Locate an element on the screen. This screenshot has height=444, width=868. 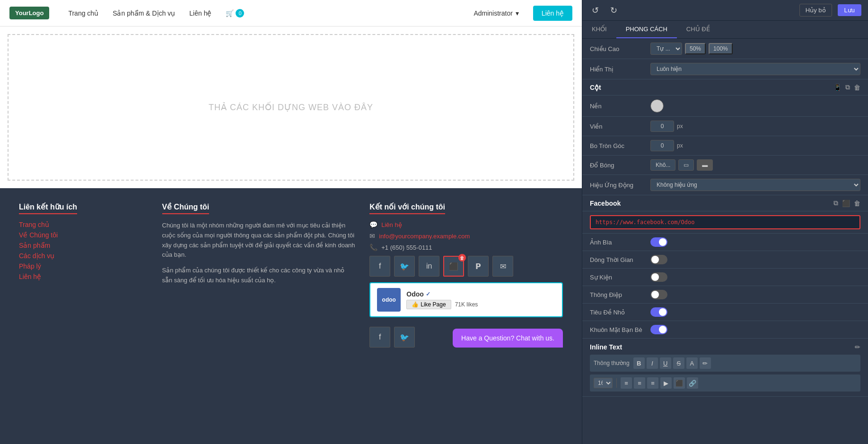
row-sukien: Sự Kiện is located at coordinates (725, 277).